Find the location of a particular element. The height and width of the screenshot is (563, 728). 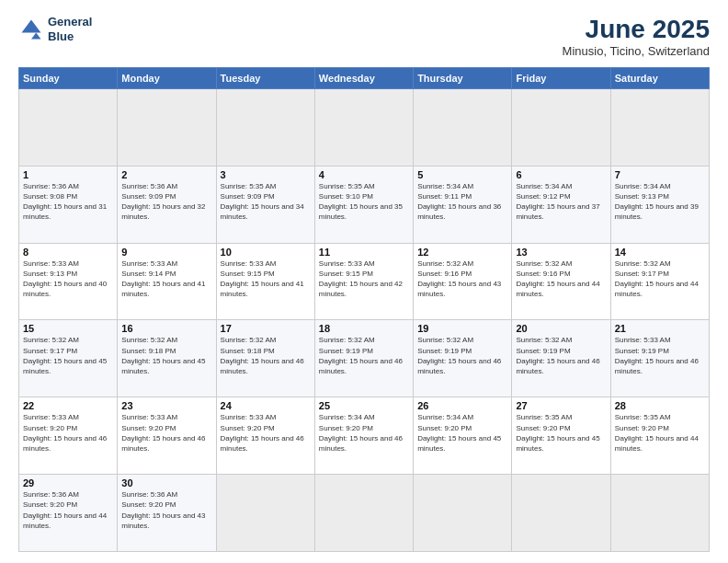

calendar-cell: 12Sunrise: 5:32 AMSunset: 9:16 PMDayligh… is located at coordinates (463, 282).